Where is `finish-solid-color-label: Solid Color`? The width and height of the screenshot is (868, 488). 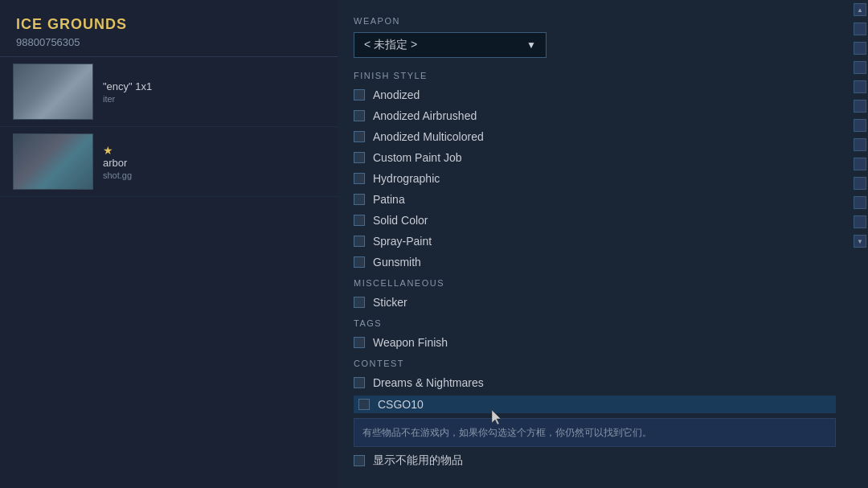 finish-solid-color-label: Solid Color is located at coordinates (400, 220).